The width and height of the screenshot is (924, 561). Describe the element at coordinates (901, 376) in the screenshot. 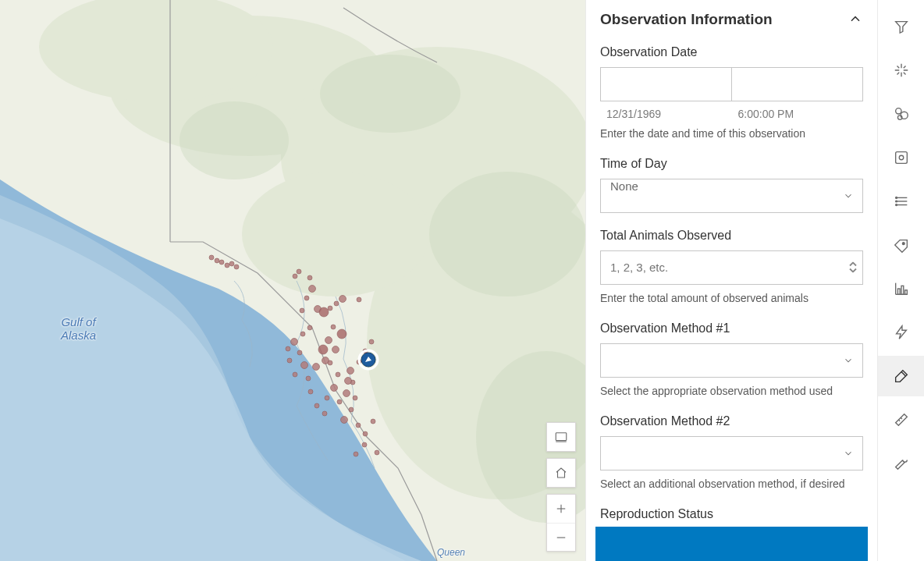

I see `rail-edit-button` at that location.